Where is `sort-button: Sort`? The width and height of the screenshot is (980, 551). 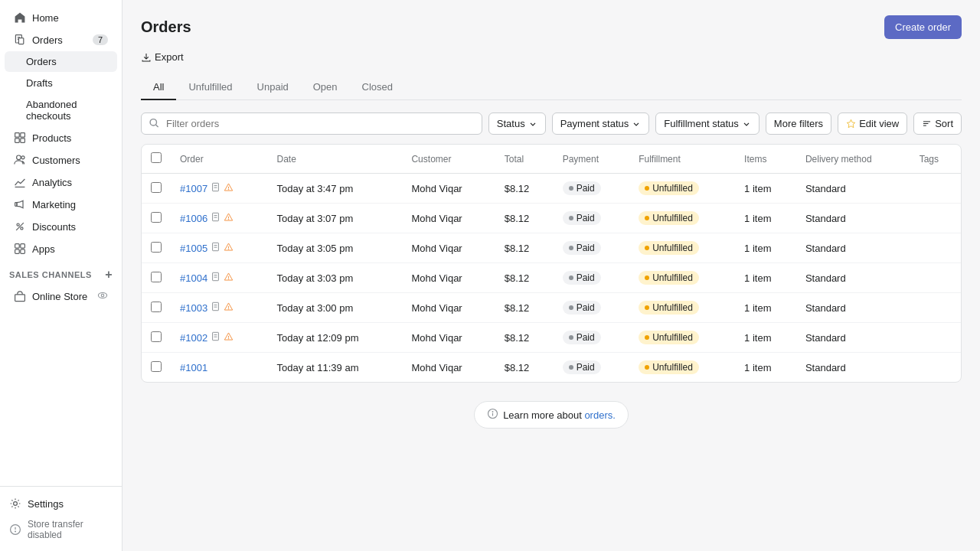
sort-button: Sort is located at coordinates (937, 124).